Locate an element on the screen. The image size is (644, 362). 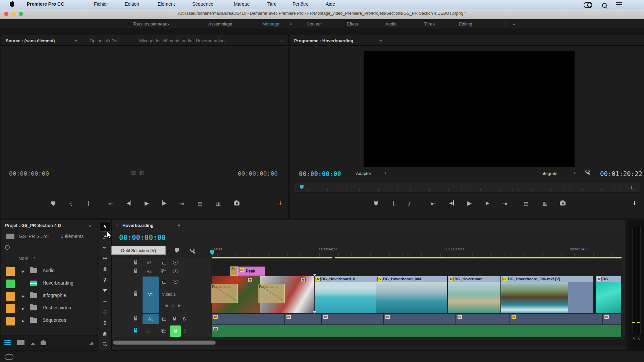
source-patch-a1: A1 is located at coordinates (151, 319).